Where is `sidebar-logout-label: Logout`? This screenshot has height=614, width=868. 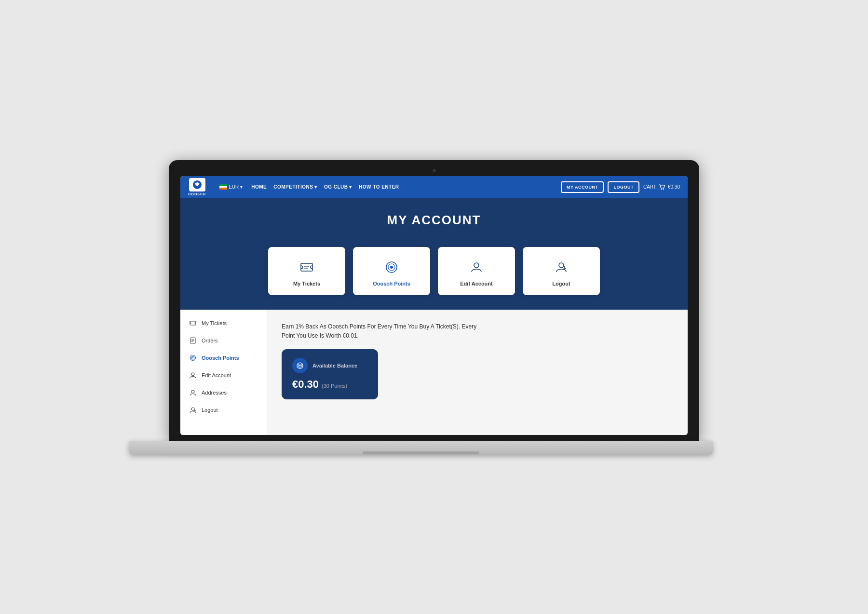 sidebar-logout-label: Logout is located at coordinates (210, 410).